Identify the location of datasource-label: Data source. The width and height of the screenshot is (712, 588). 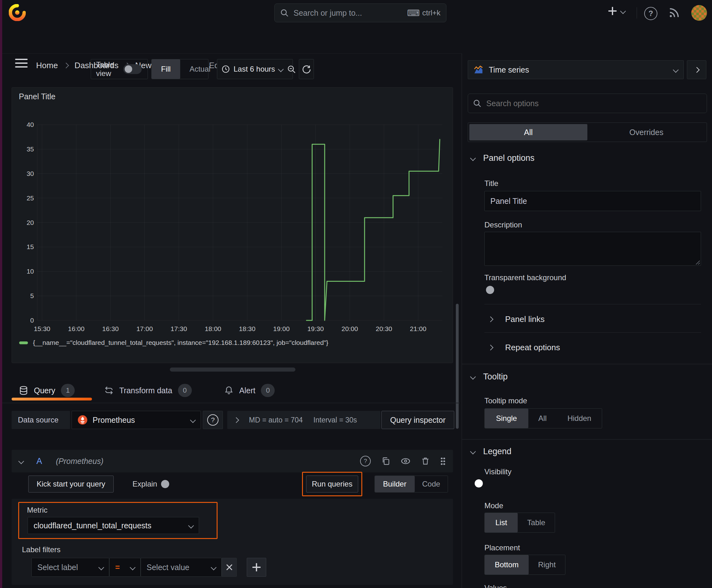
(41, 420).